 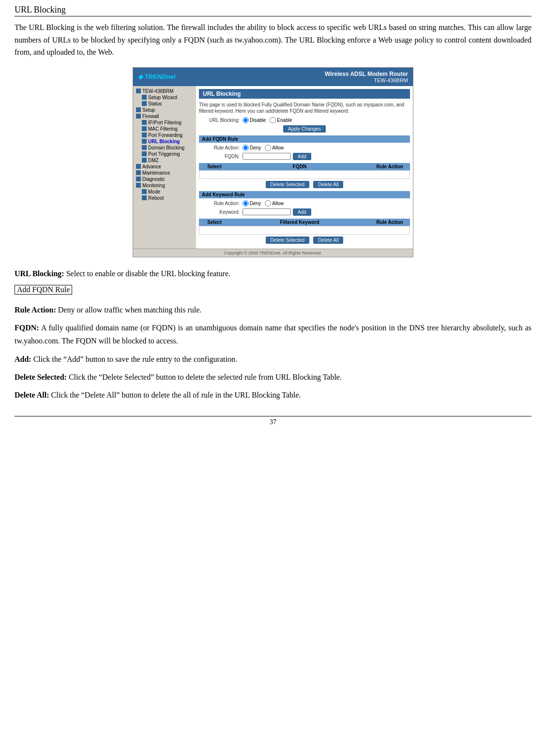 What do you see at coordinates (304, 129) in the screenshot?
I see `apply-changes-button: Apply Changes` at bounding box center [304, 129].